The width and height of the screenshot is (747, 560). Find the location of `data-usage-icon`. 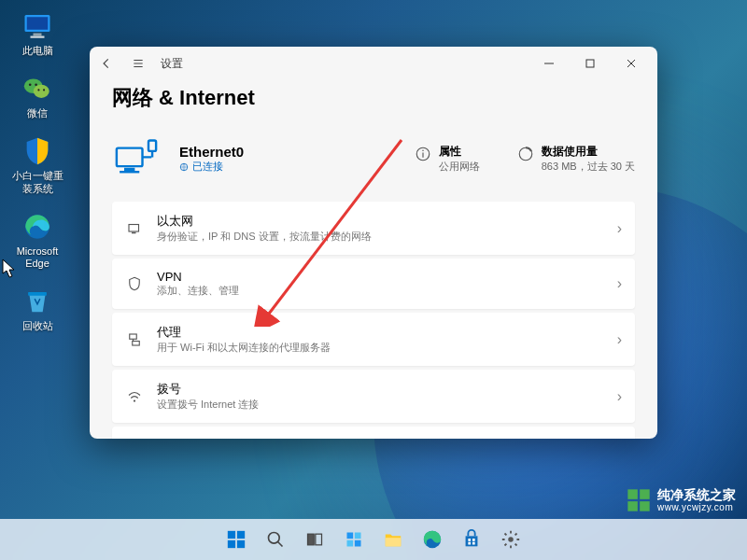

data-usage-icon is located at coordinates (526, 154).